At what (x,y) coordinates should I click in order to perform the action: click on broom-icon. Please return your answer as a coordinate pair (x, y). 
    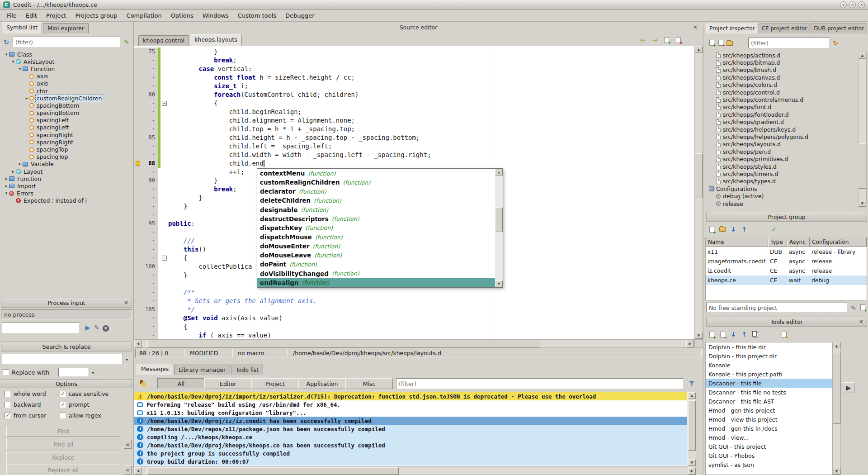
    Looking at the image, I should click on (143, 384).